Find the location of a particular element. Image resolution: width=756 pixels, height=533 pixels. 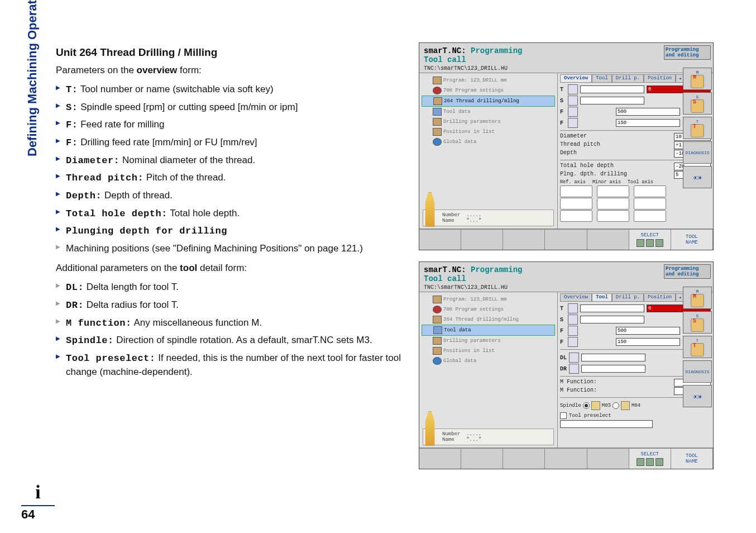

input-DR is located at coordinates (613, 369).